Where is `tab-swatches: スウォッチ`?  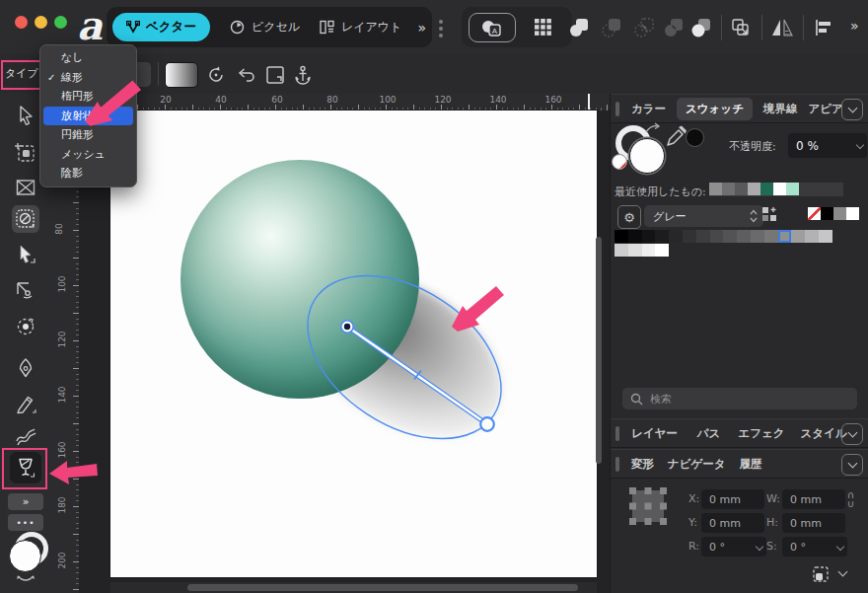
tab-swatches: スウォッチ is located at coordinates (714, 109).